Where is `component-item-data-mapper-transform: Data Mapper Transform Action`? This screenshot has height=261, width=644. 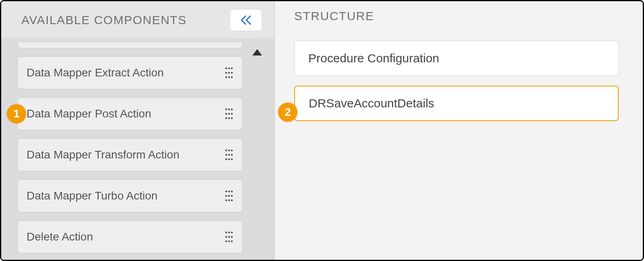
component-item-data-mapper-transform: Data Mapper Transform Action is located at coordinates (130, 155).